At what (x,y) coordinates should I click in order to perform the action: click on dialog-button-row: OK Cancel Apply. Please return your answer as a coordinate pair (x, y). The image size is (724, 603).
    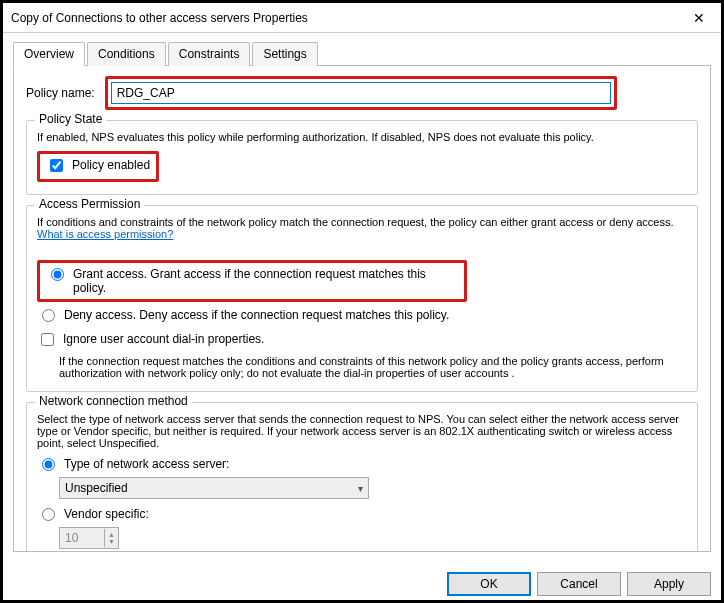
    Looking at the image, I should click on (362, 581).